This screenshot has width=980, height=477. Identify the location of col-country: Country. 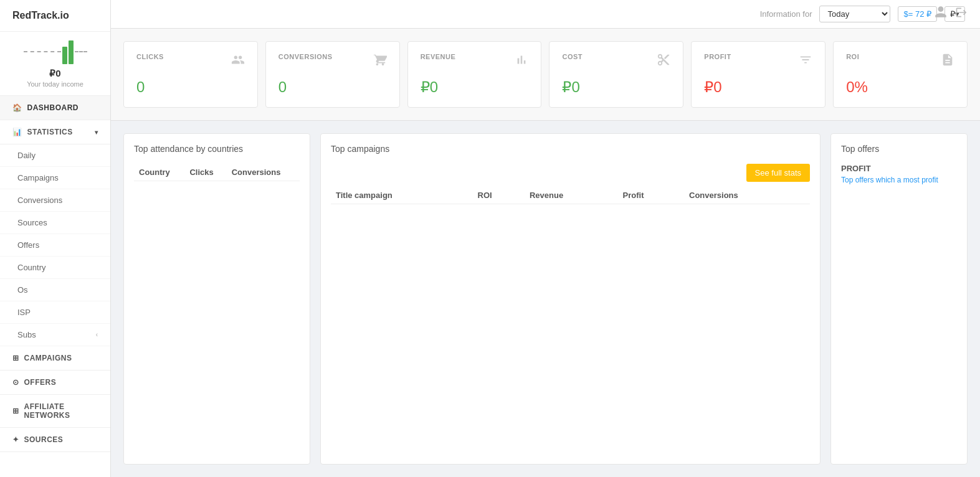
(159, 172).